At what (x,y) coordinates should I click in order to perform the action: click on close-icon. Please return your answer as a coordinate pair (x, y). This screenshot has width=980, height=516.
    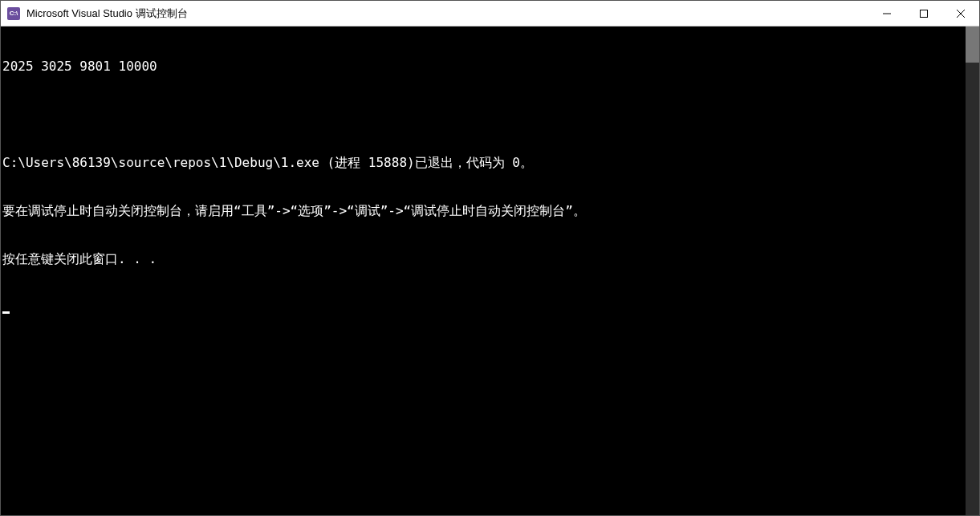
    Looking at the image, I should click on (961, 14).